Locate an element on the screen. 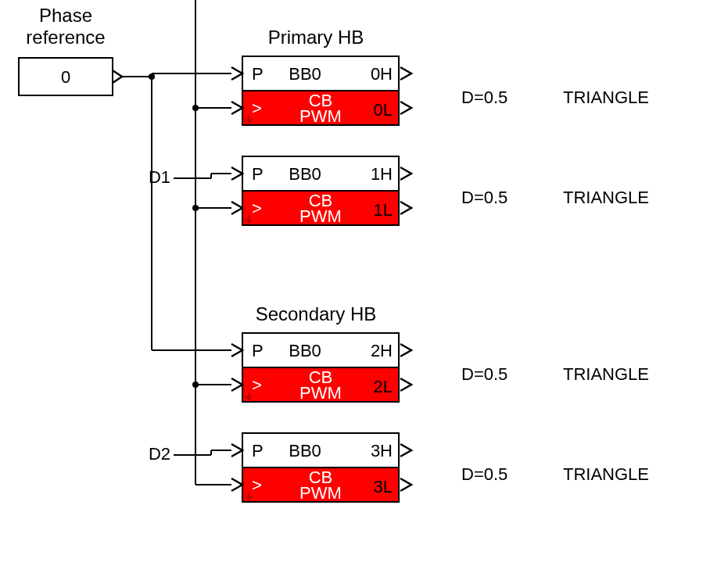 This screenshot has width=728, height=566. hi-label: 0H is located at coordinates (382, 73).